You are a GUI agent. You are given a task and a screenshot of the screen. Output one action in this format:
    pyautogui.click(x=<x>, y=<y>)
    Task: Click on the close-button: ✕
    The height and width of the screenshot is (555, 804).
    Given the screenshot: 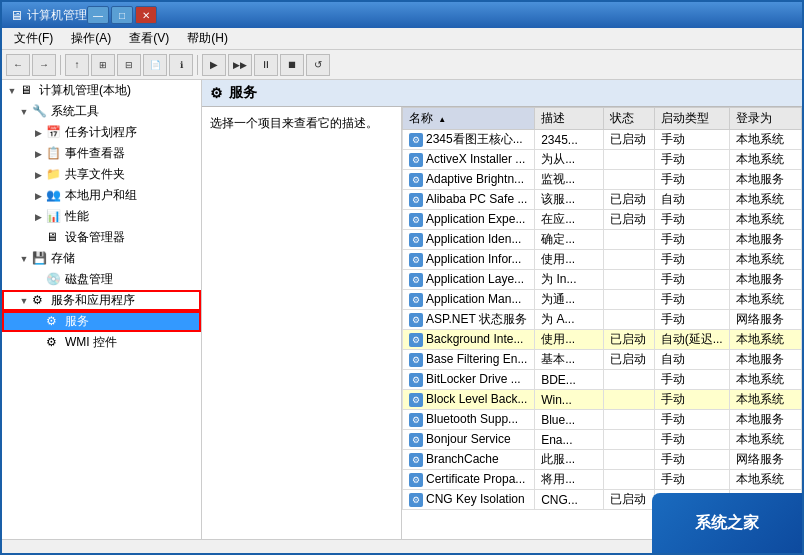 What is the action you would take?
    pyautogui.click(x=146, y=15)
    